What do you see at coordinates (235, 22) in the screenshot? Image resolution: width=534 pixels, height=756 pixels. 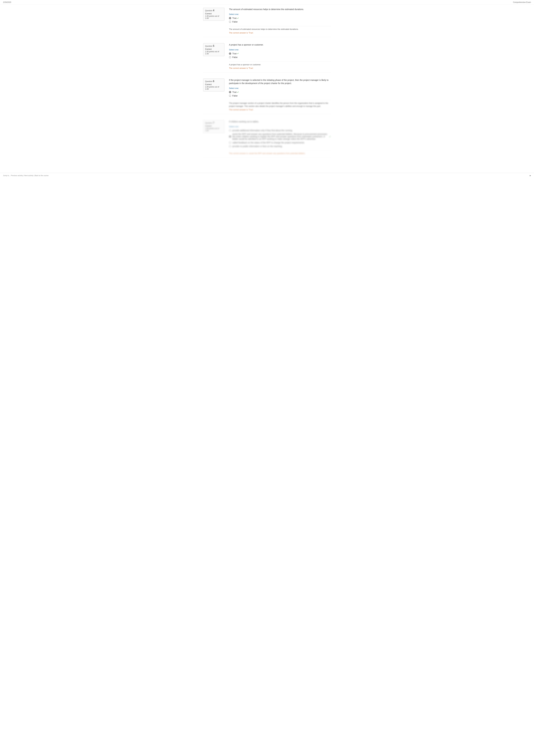 I see `option-false-text-q4: False` at bounding box center [235, 22].